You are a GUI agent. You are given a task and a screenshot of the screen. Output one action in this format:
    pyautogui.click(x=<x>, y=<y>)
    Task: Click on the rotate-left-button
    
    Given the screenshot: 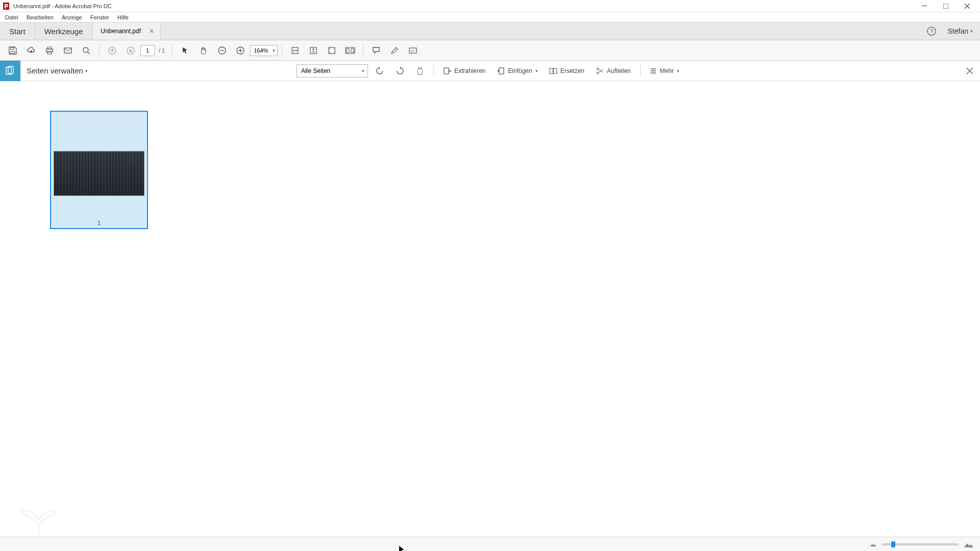 What is the action you would take?
    pyautogui.click(x=380, y=71)
    